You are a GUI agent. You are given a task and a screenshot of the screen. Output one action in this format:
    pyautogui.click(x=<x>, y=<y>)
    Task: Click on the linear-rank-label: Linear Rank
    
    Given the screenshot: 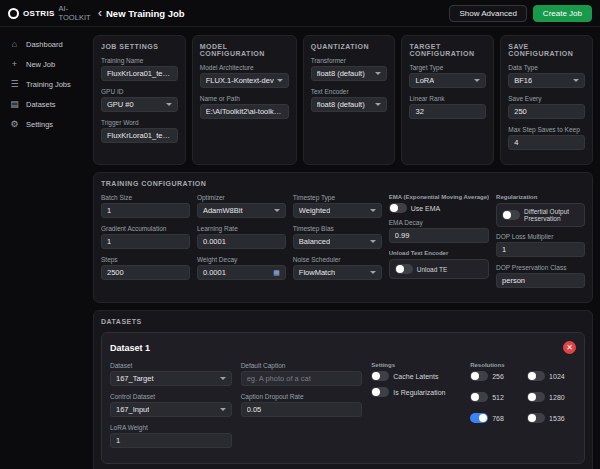 What is the action you would take?
    pyautogui.click(x=448, y=98)
    